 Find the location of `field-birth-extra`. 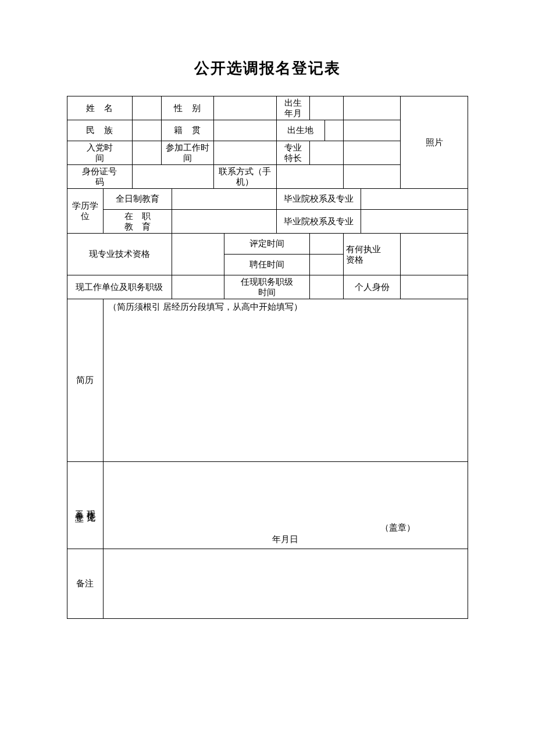

field-birth-extra is located at coordinates (372, 108).